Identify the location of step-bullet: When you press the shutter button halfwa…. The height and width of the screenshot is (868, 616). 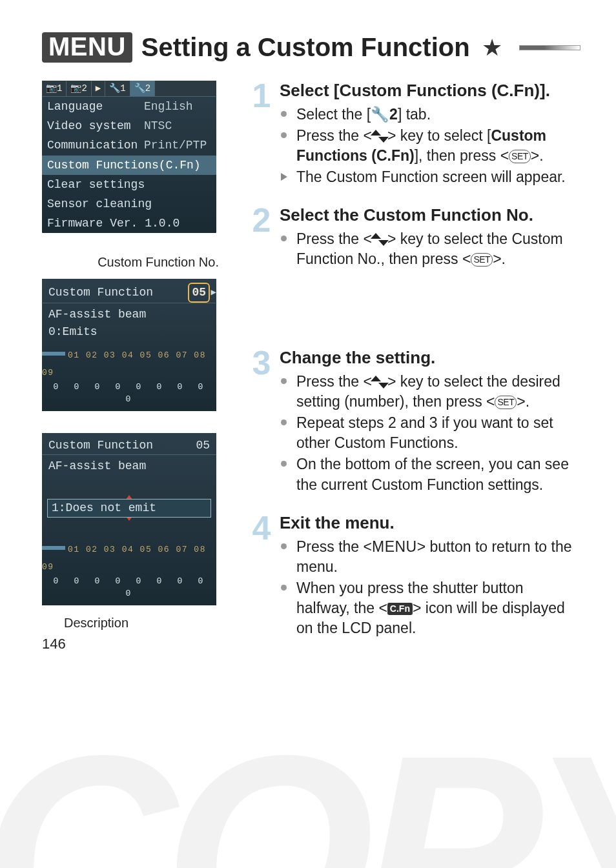
(436, 608).